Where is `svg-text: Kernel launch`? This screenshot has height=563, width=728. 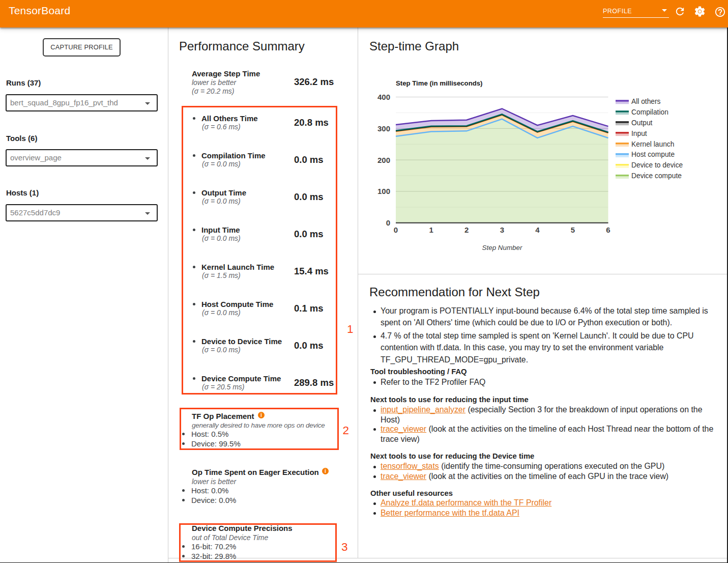
svg-text: Kernel launch is located at coordinates (653, 145).